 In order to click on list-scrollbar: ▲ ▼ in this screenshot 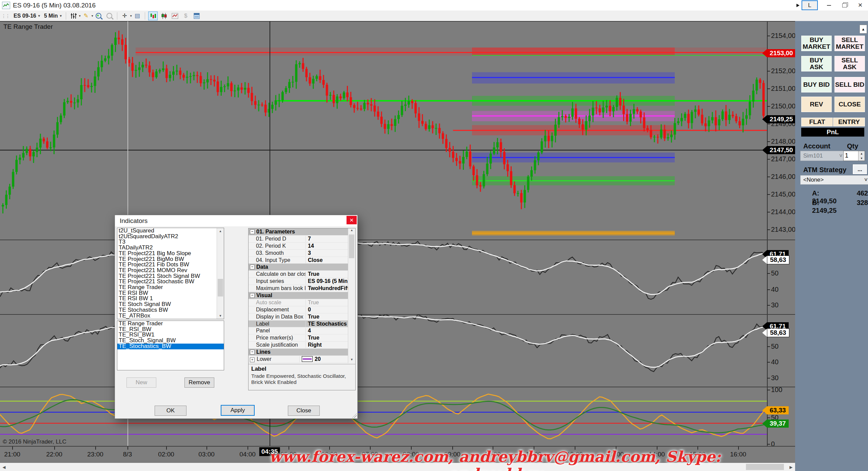, I will do `click(220, 273)`.